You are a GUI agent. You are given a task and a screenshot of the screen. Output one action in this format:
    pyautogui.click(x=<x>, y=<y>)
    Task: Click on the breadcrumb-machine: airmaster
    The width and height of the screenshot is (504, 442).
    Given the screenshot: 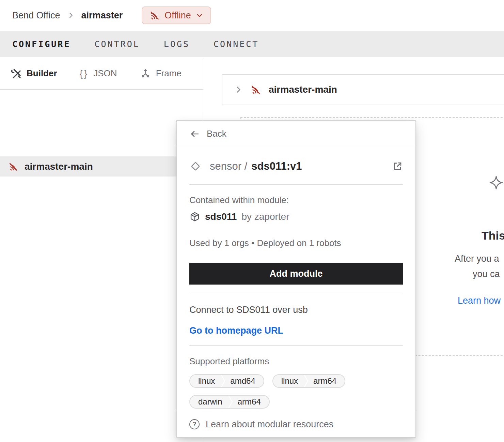 What is the action you would take?
    pyautogui.click(x=102, y=16)
    